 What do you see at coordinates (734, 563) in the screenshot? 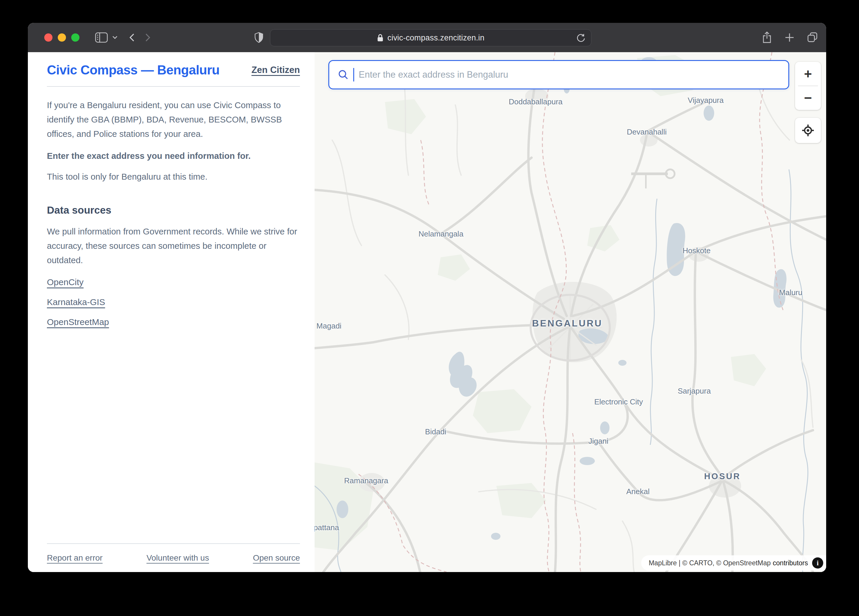
I see `map-attribution: MapLibre | © CARTO, © OpenStreetMap cont…` at bounding box center [734, 563].